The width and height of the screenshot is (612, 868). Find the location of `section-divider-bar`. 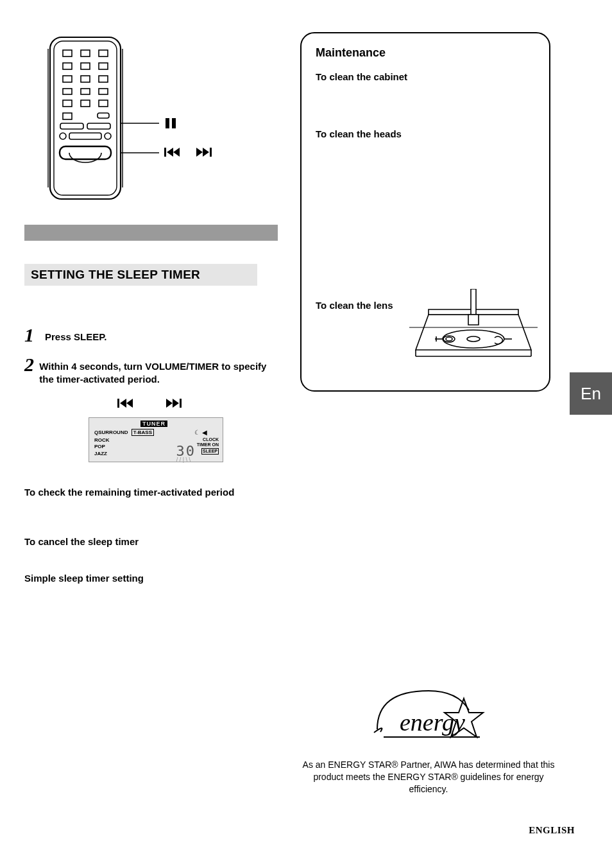

section-divider-bar is located at coordinates (151, 232).